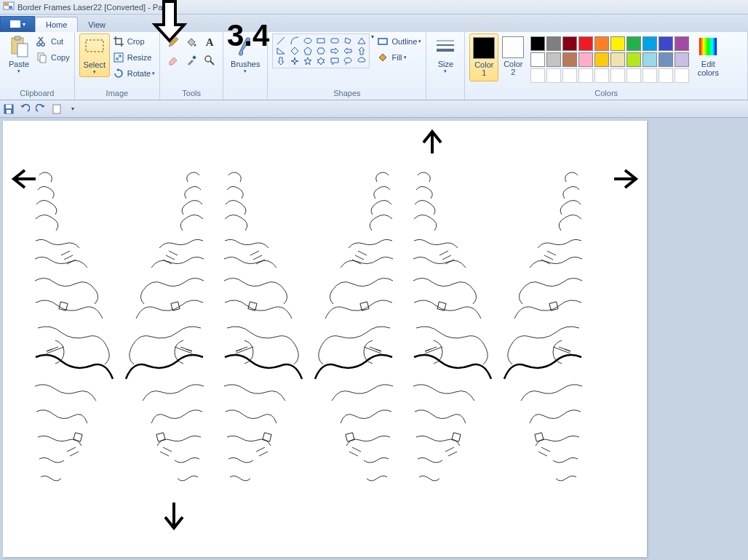 The width and height of the screenshot is (748, 560). What do you see at coordinates (174, 515) in the screenshot?
I see `canvas-arrow-down` at bounding box center [174, 515].